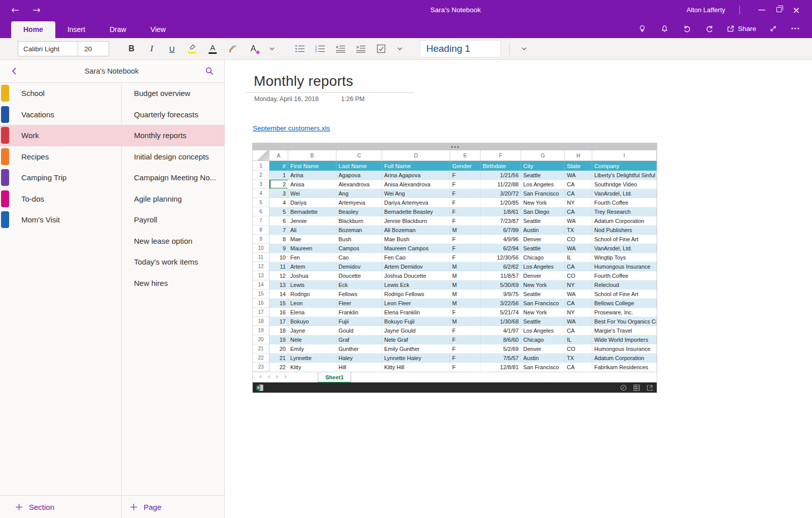 This screenshot has height=518, width=812. What do you see at coordinates (624, 367) in the screenshot?
I see `cell: Fabrikam Residences` at bounding box center [624, 367].